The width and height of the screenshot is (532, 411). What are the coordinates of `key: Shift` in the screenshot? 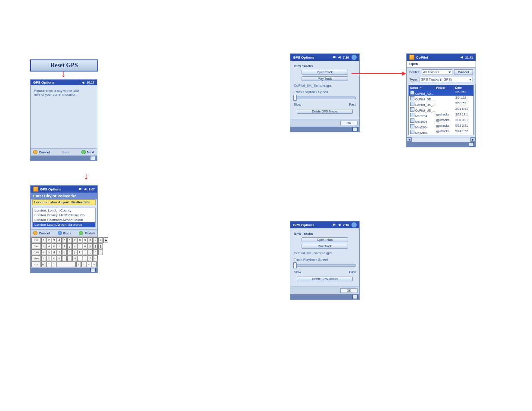 It's located at (36, 258).